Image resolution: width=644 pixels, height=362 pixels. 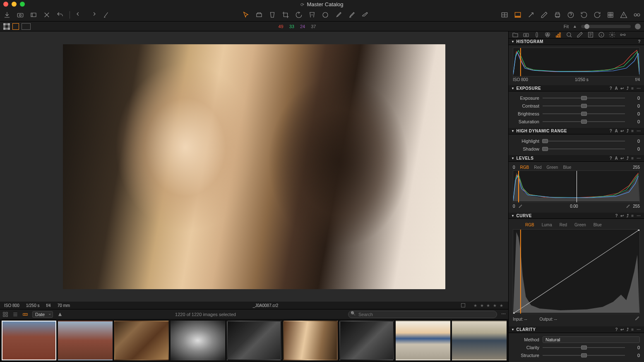 I want to click on browser-more-icon: ⋯, so click(x=503, y=314).